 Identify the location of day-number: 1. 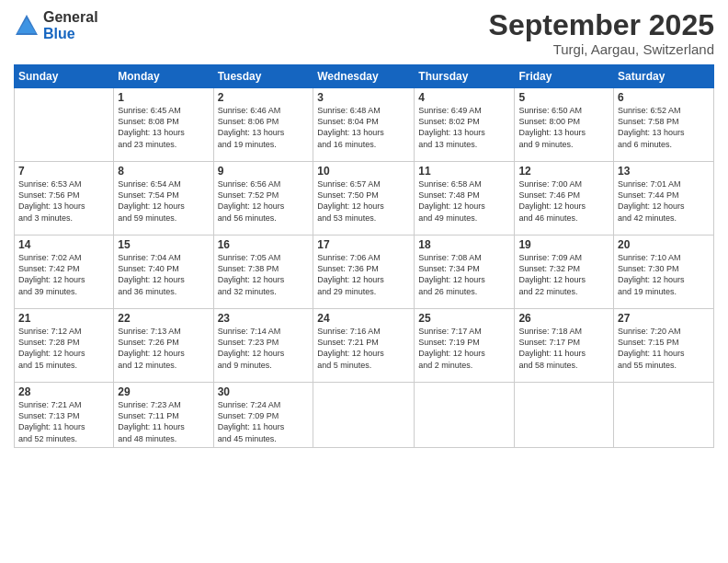
(164, 98).